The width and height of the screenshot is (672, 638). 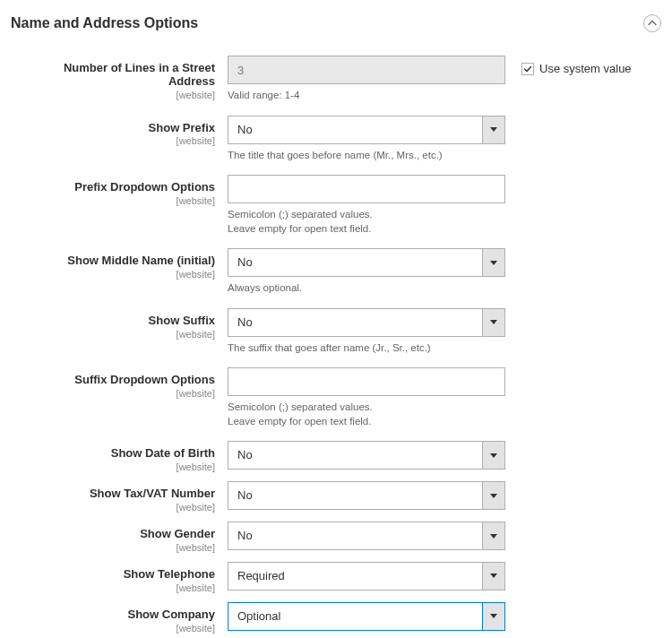 I want to click on row-company: Show Company [website] Optional, so click(x=352, y=618).